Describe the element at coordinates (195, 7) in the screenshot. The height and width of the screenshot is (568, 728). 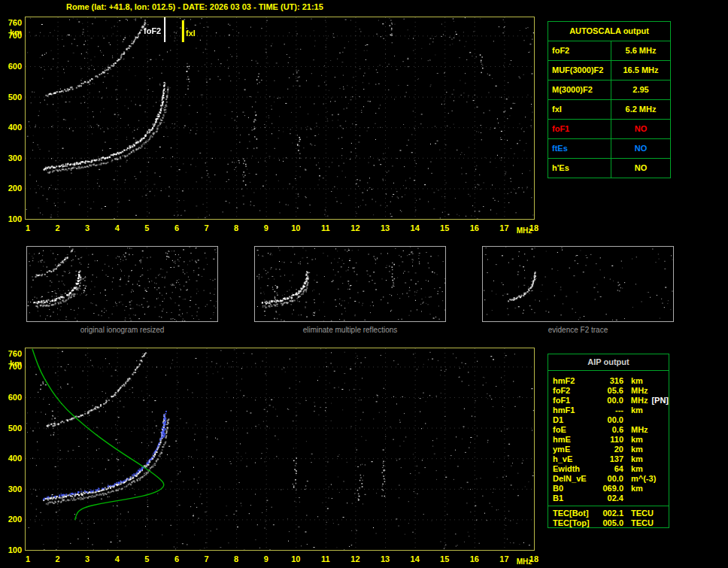
I see `station-title: Rome (lat: +41.8, lon: 012.5) - DATE: 20…` at that location.